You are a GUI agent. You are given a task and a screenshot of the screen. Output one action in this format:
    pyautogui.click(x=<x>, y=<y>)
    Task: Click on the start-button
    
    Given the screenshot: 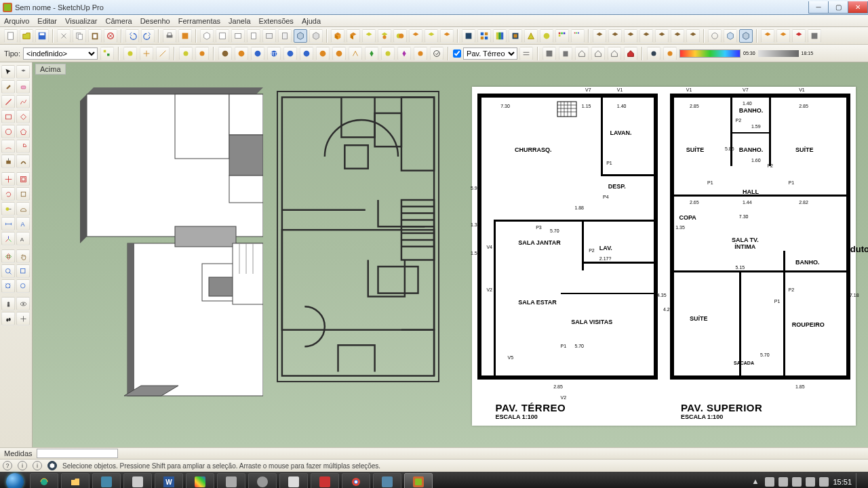 What is the action you would take?
    pyautogui.click(x=15, y=480)
    